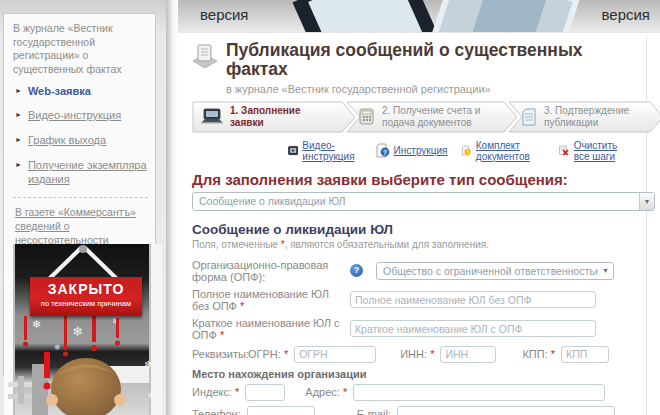 This screenshot has height=415, width=660. What do you see at coordinates (331, 151) in the screenshot?
I see `toolbar-link-label: Видео-инструкция` at bounding box center [331, 151].